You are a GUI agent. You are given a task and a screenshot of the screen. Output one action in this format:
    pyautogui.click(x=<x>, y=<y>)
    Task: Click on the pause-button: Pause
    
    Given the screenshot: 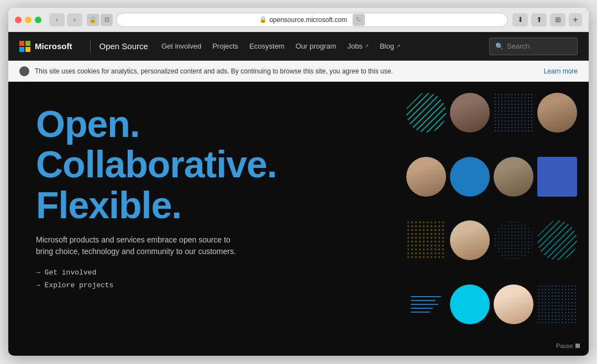 What is the action you would take?
    pyautogui.click(x=568, y=346)
    